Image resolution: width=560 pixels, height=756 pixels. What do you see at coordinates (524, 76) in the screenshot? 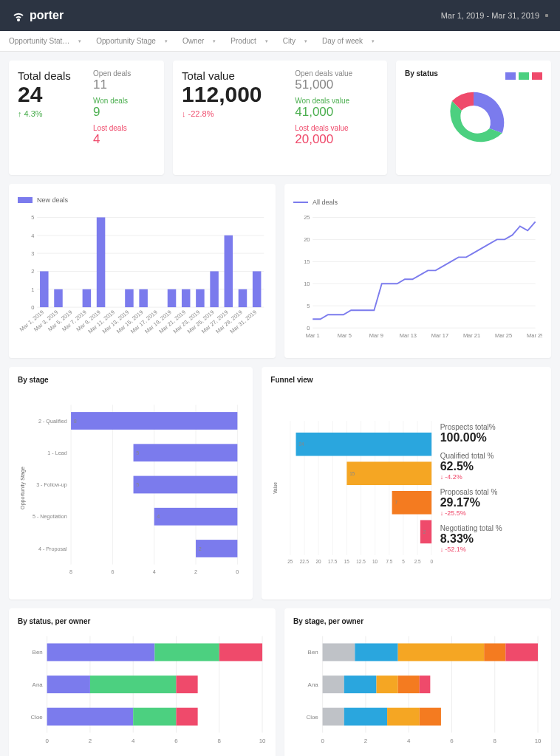
I see `legend-won-swatch` at bounding box center [524, 76].